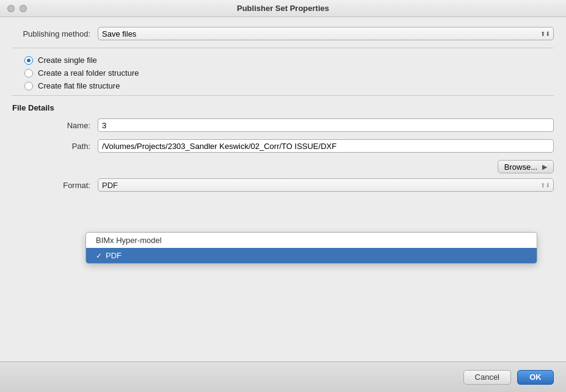 The image size is (566, 392). I want to click on format-select-display: PDF, so click(326, 185).